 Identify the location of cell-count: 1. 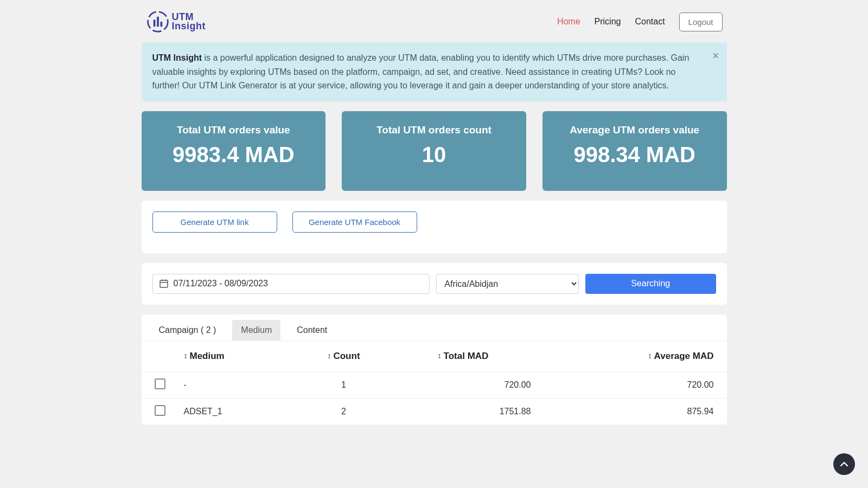
(344, 385).